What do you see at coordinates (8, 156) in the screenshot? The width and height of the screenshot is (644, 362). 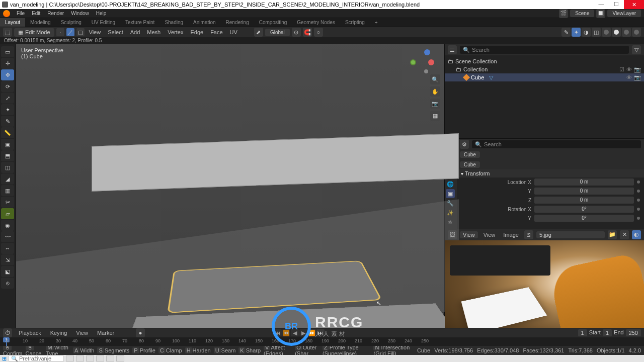 I see `tool-extrude: ⬒` at bounding box center [8, 156].